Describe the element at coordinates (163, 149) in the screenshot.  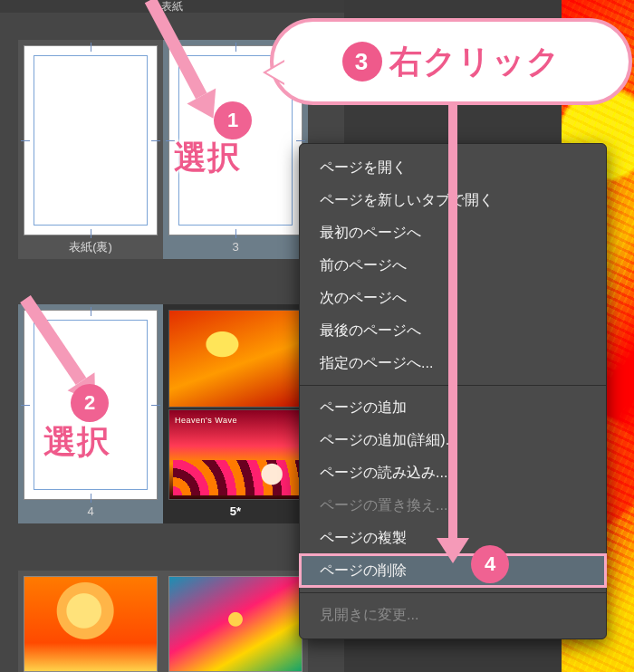
I see `page-spread-1: 表紙(裏) 3` at that location.